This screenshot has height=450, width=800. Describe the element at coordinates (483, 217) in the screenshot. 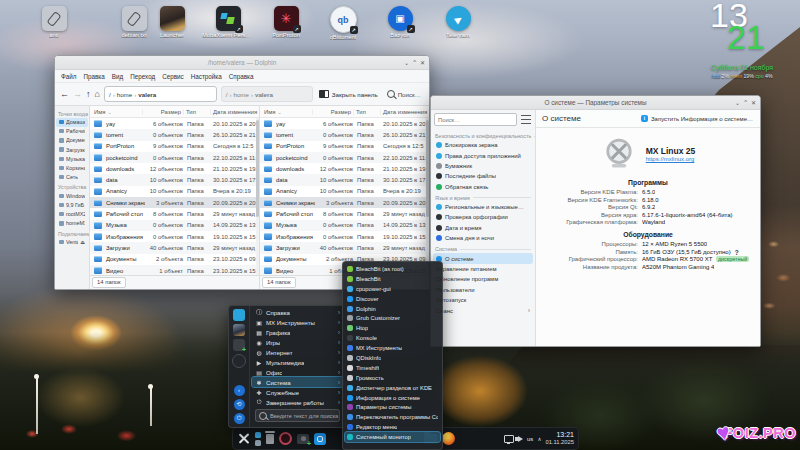

I see `settings-item-проверка-орфографии: Проверка орфографии` at that location.